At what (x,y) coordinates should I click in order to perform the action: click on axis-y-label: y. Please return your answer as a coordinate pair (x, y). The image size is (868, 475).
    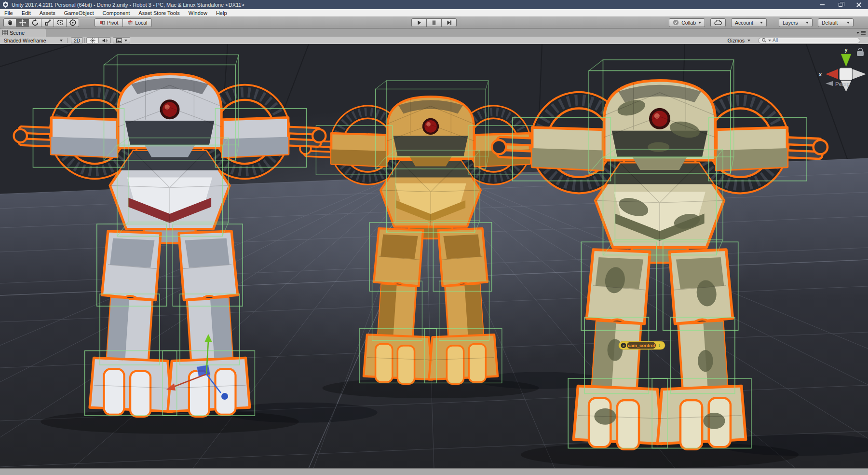
    Looking at the image, I should click on (846, 50).